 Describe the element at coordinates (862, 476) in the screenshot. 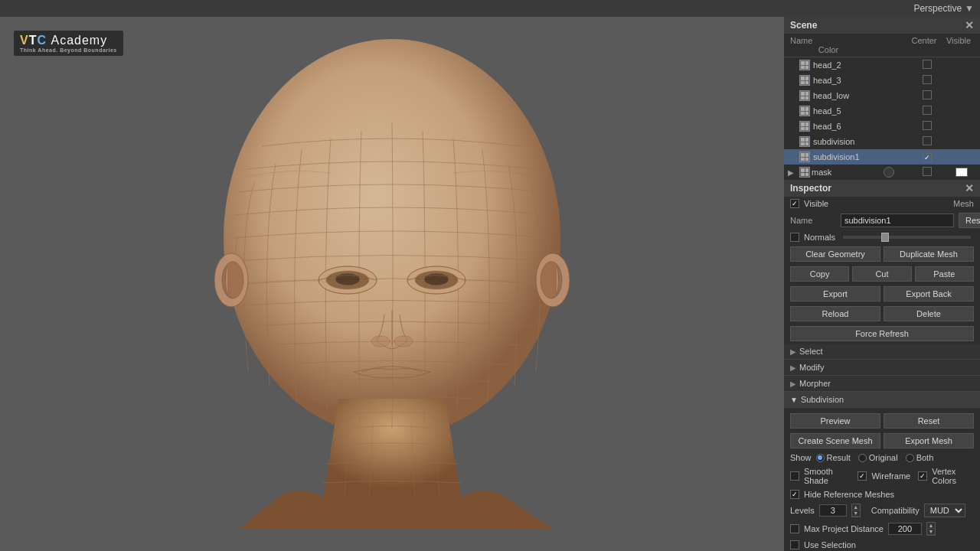

I see `wireframe-checkbox` at that location.